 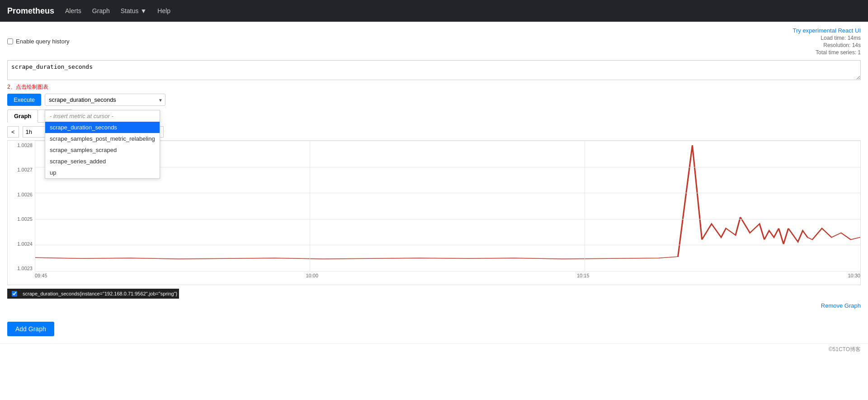 What do you see at coordinates (102, 138) in the screenshot?
I see `dropdown-item-samples-post: scrape_samples_post_metric_relabeling` at bounding box center [102, 138].